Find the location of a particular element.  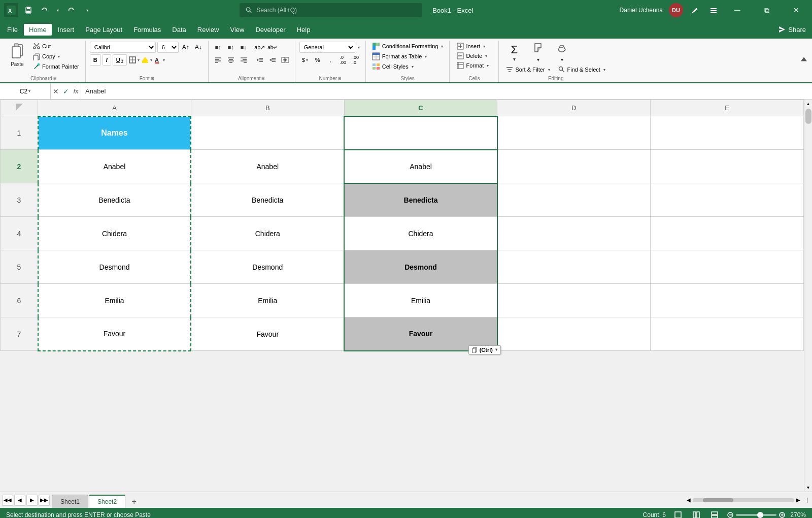

cell-b7: Favour is located at coordinates (267, 334).